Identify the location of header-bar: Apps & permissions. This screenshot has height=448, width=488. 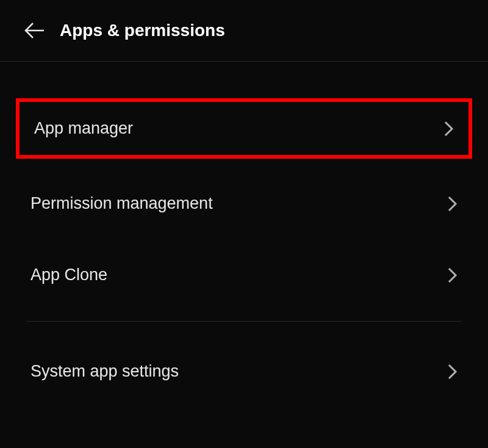
(244, 31).